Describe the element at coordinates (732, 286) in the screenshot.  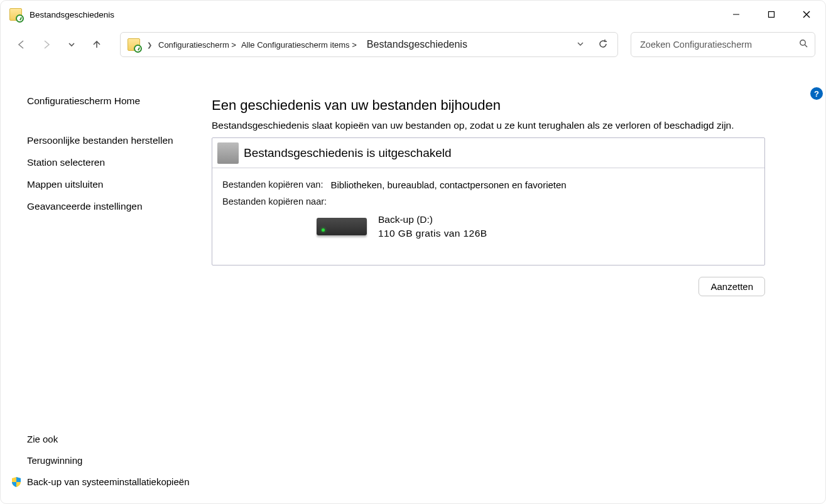
I see `turn-on-button: Aanzetten` at that location.